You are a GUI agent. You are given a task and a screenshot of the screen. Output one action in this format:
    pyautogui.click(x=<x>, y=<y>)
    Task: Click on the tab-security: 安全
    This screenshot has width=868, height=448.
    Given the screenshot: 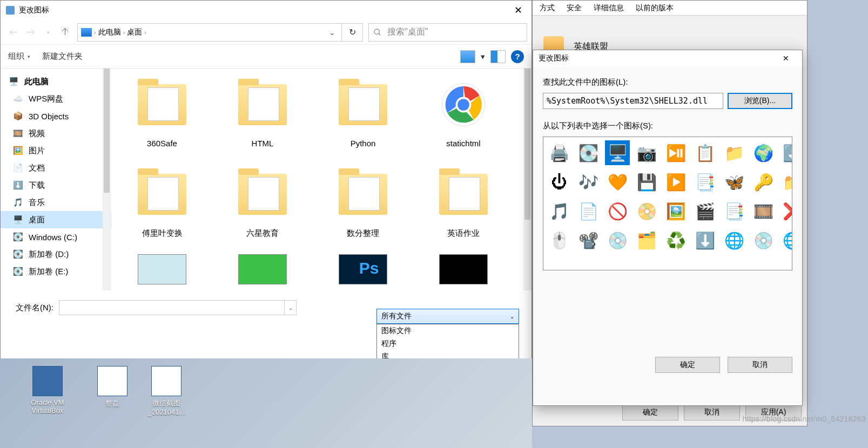 What is the action you would take?
    pyautogui.click(x=574, y=8)
    